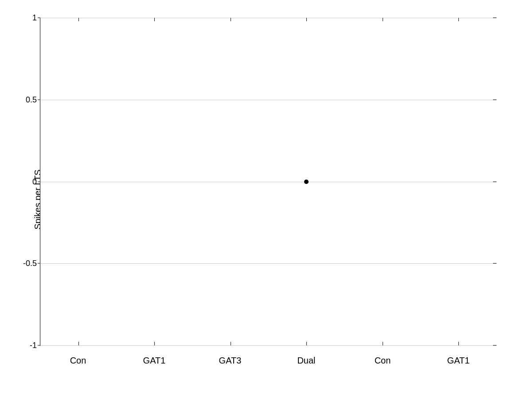 This screenshot has width=532, height=399. What do you see at coordinates (495, 99) in the screenshot?
I see `y-tick-right-0.5` at bounding box center [495, 99].